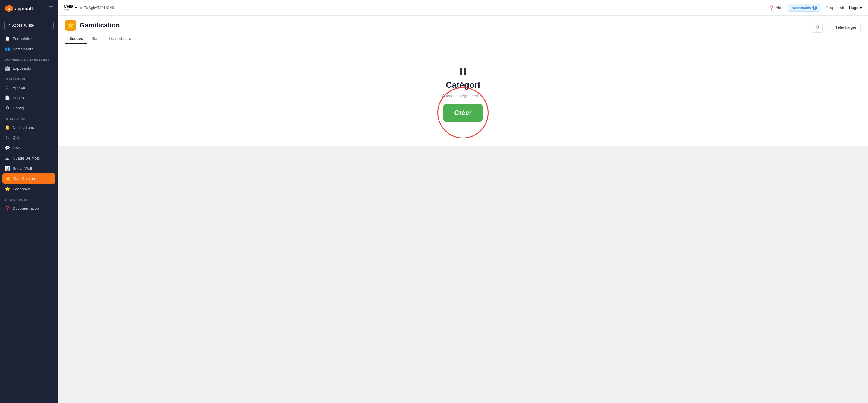  I want to click on appcraft-link: ⊞ appcraft, so click(835, 8).